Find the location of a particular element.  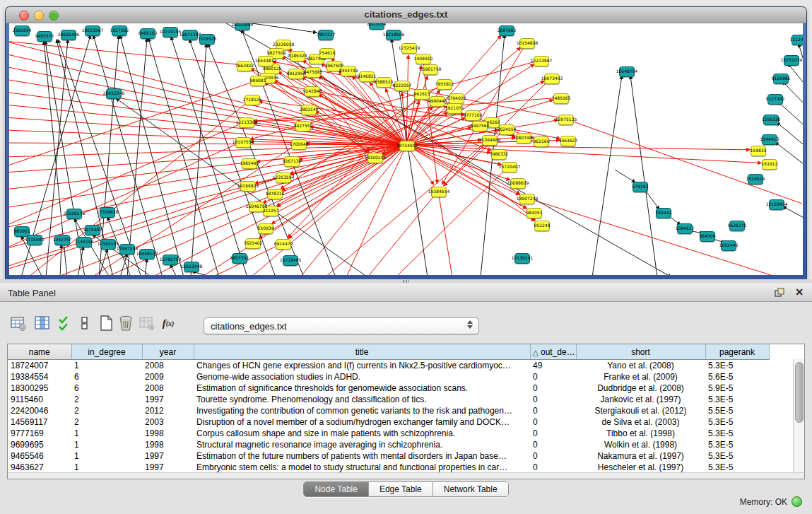

graph-node: 2087682 is located at coordinates (507, 31).